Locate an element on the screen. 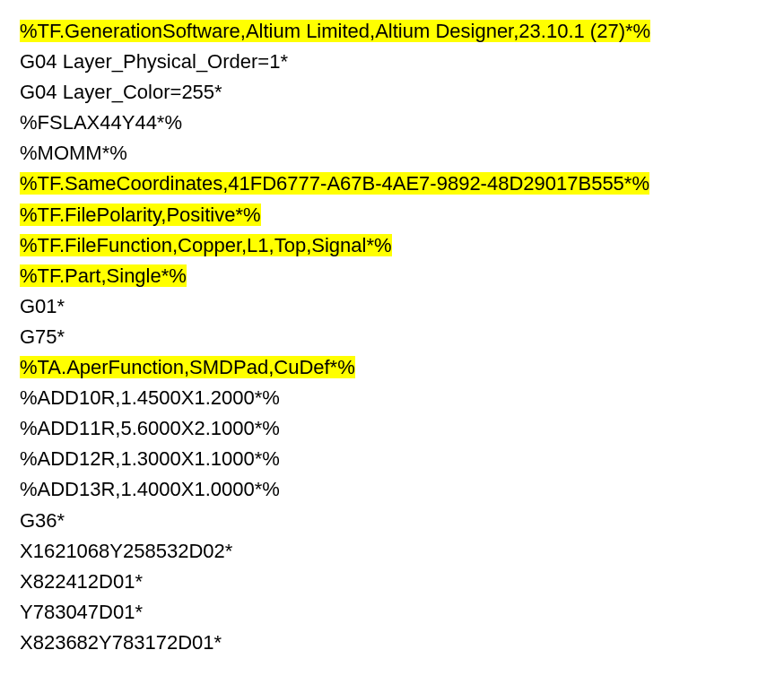 The height and width of the screenshot is (676, 784). code-line: G04 Layer_Color=255* is located at coordinates (392, 92).